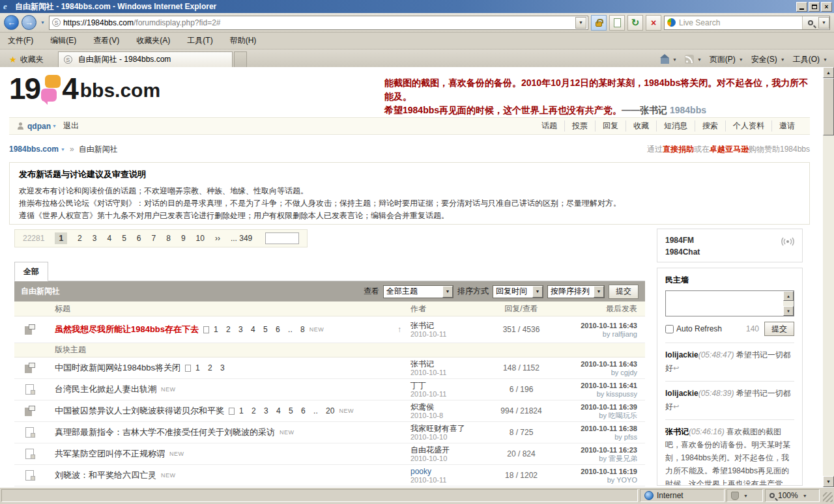 Image resolution: width=834 pixels, height=504 pixels. I want to click on nav-profile: 个人资料, so click(748, 126).